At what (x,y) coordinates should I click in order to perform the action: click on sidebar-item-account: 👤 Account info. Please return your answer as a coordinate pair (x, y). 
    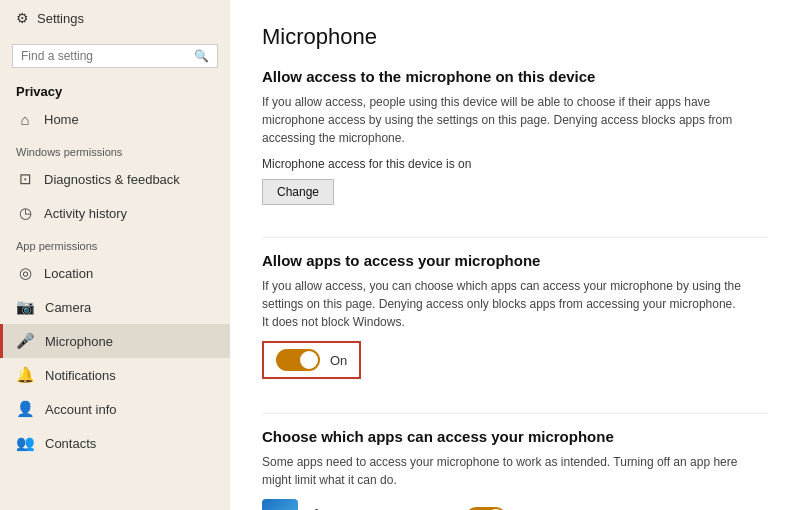
    Looking at the image, I should click on (115, 409).